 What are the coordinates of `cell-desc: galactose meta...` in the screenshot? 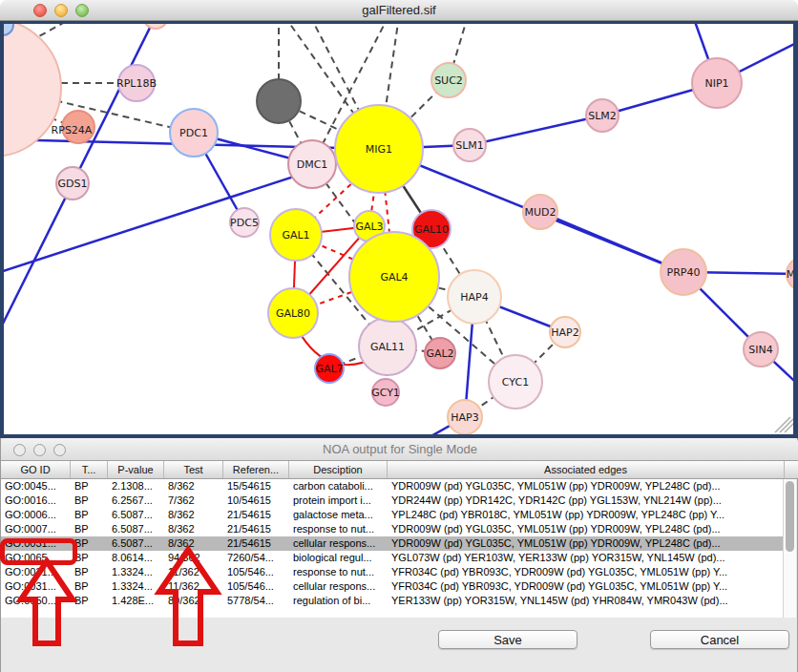 It's located at (338, 515).